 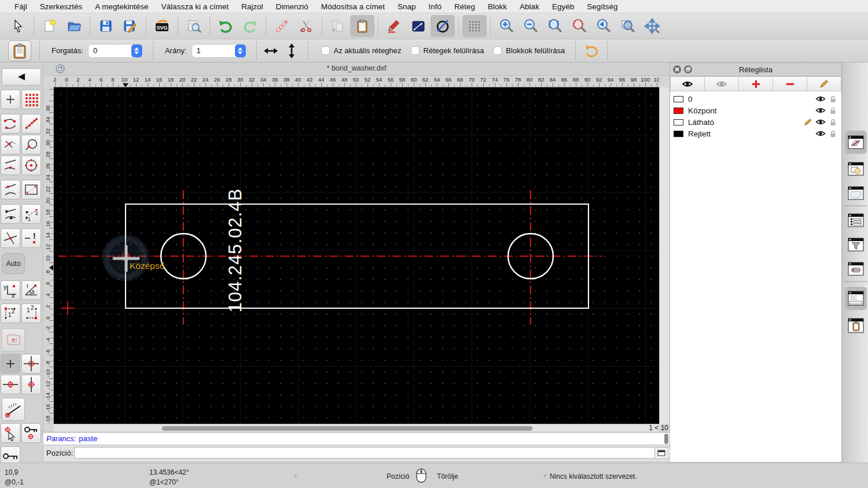 I want to click on line-tool-button, so click(x=418, y=26).